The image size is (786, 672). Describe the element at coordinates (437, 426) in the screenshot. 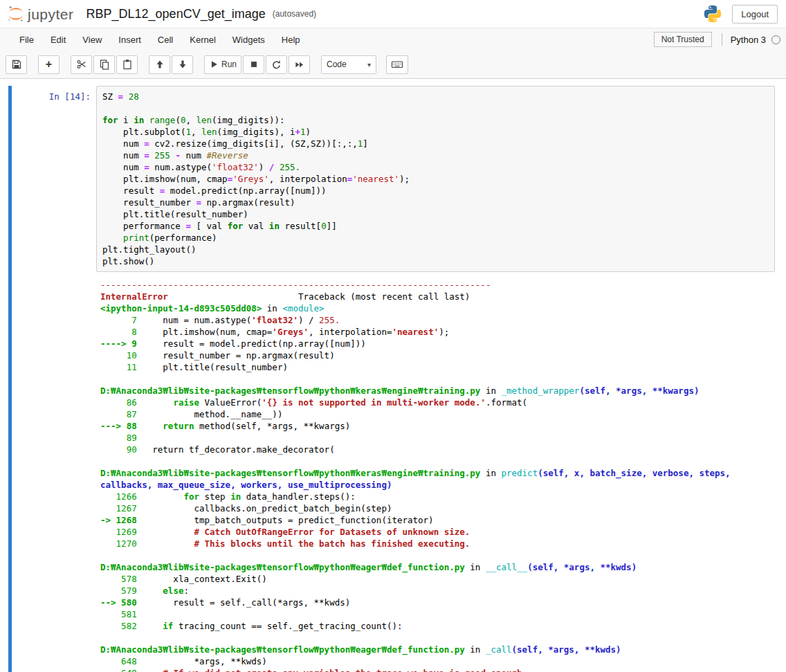

I see `text-line: ---> 88 return method(self, *args, **kwa…` at that location.